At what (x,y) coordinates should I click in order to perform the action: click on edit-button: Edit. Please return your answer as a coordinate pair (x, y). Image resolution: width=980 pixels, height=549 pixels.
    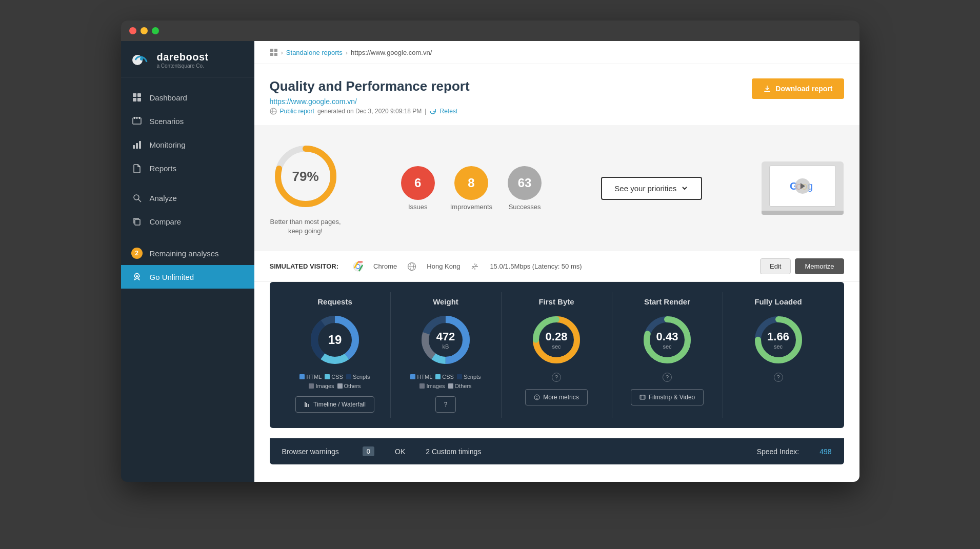
    Looking at the image, I should click on (775, 267).